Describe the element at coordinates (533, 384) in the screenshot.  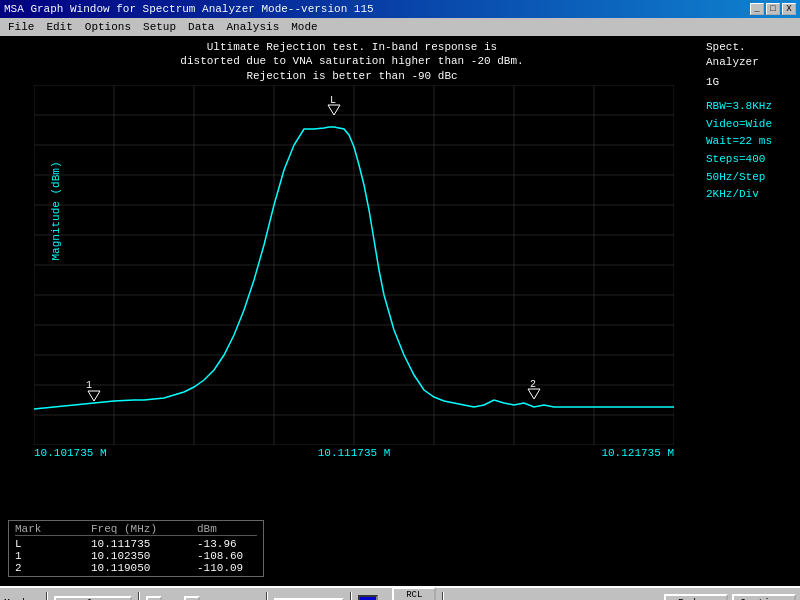
I see `svg-text: 2` at that location.